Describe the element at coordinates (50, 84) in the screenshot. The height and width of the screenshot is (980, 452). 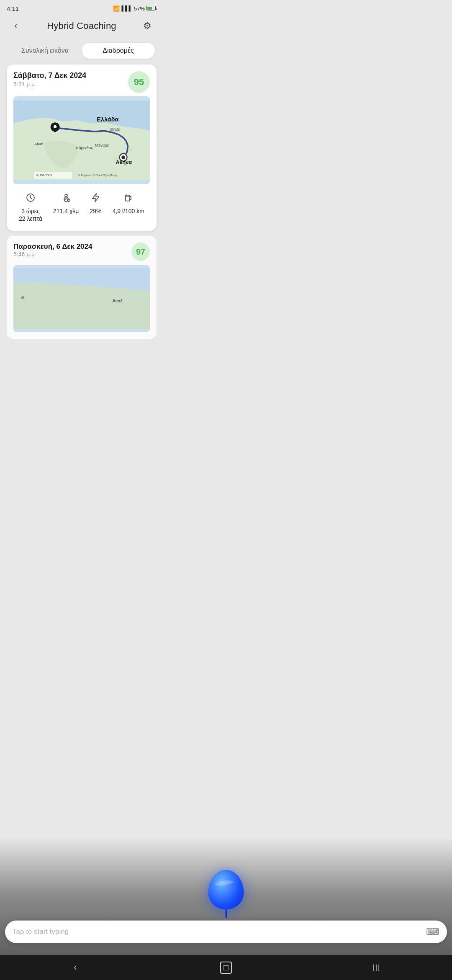
I see `card-time: 5:21 μ.μ.` at that location.